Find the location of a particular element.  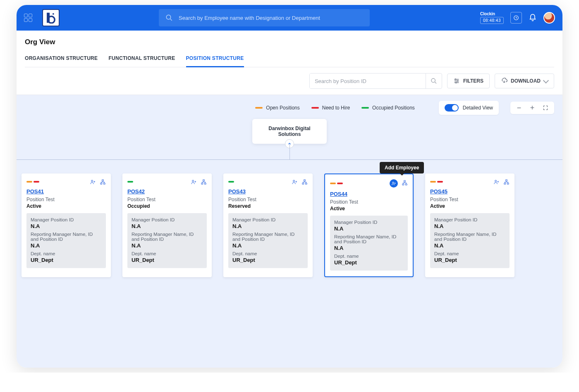

legend-occupied: Occupied Positions is located at coordinates (388, 108).